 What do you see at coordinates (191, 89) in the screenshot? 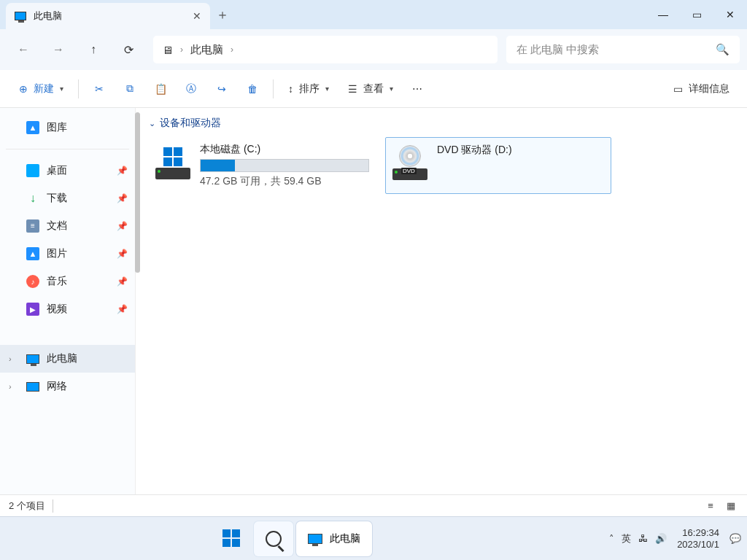
I see `rename-icon: Ⓐ` at bounding box center [191, 89].